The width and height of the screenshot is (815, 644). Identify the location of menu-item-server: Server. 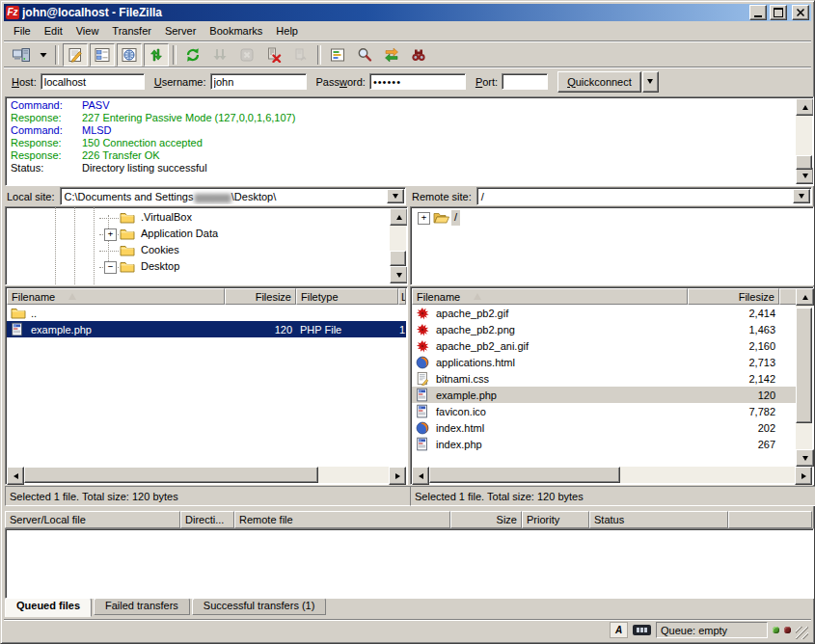
(180, 31).